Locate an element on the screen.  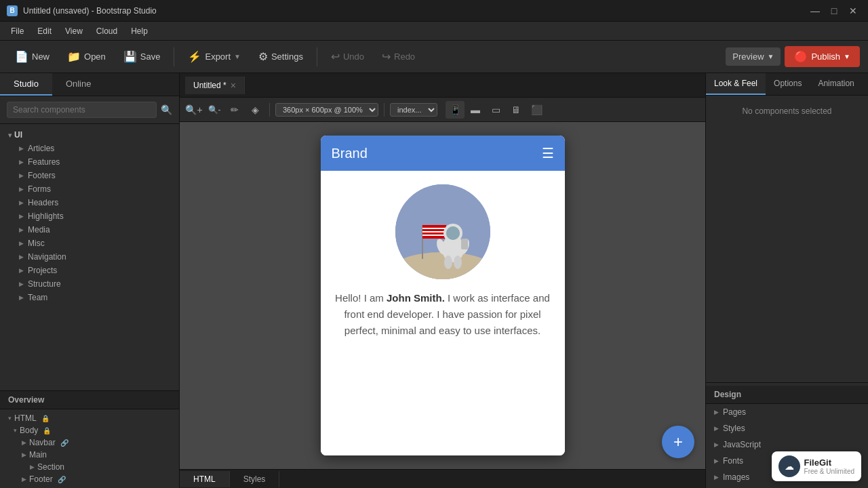
device-mobile-button: 📱 is located at coordinates (455, 110).